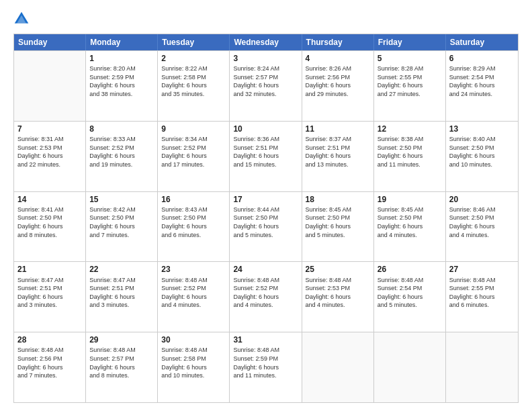 Image resolution: width=532 pixels, height=411 pixels. What do you see at coordinates (193, 340) in the screenshot?
I see `day-number: 30` at bounding box center [193, 340].